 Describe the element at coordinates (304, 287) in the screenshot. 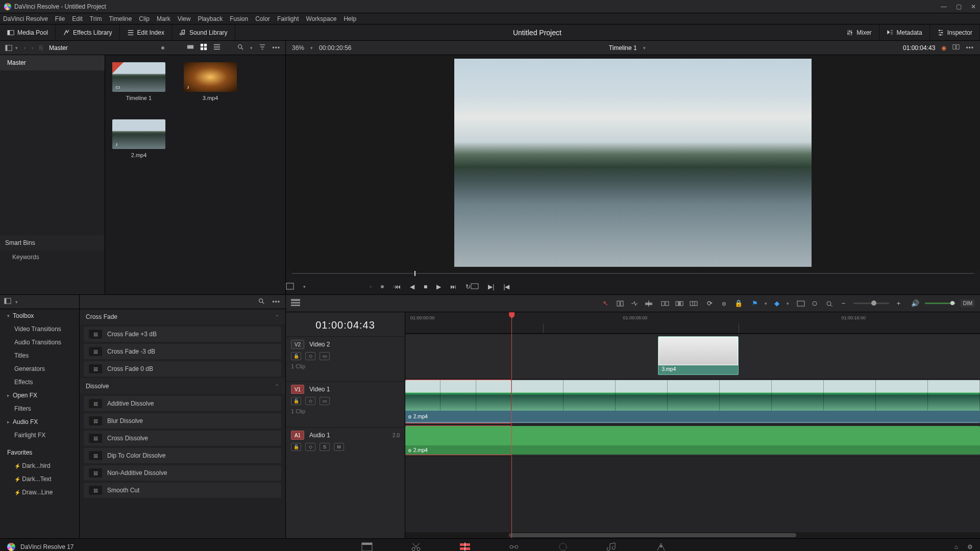

I see `overlay-chevron-icon: ▾` at that location.